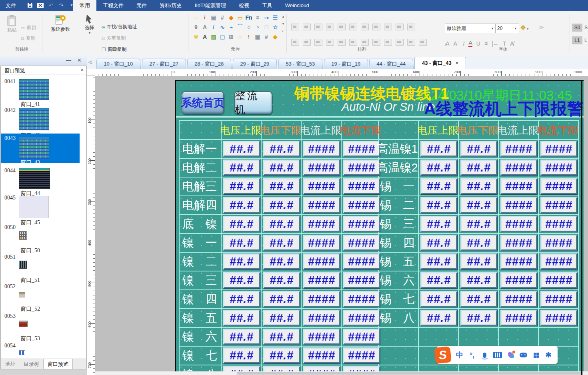  What do you see at coordinates (231, 37) in the screenshot?
I see `table-icon: ⊞` at bounding box center [231, 37].